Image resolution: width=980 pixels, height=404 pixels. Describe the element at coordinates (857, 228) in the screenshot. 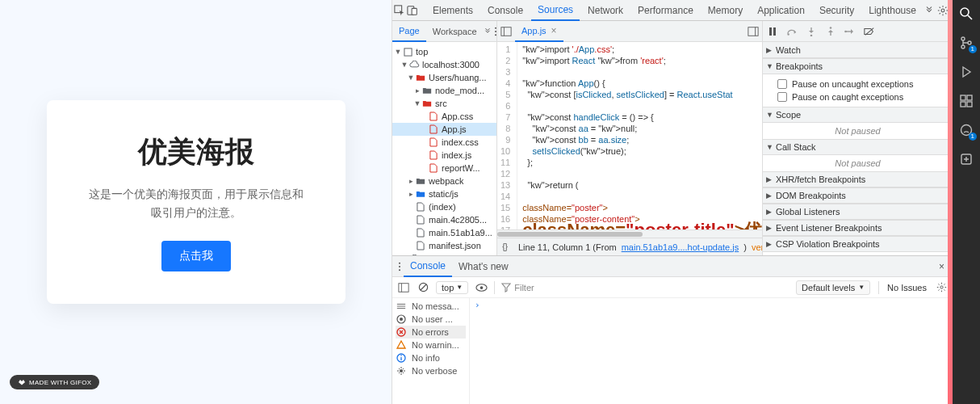

I see `event-section: ▶Event Listener Breakpoints` at that location.